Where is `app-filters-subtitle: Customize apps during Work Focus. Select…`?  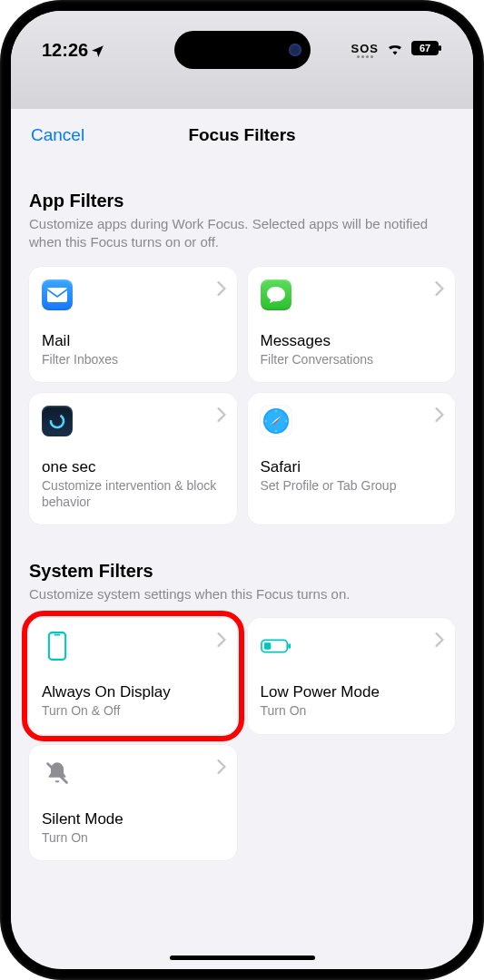 app-filters-subtitle: Customize apps during Work Focus. Select… is located at coordinates (242, 234).